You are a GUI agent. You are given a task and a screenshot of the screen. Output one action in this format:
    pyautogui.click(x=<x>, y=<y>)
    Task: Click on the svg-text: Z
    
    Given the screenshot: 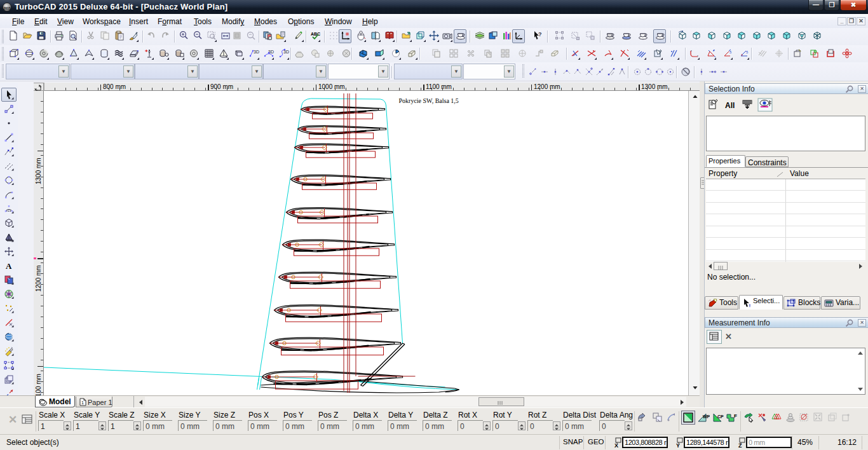 What is the action you would take?
    pyautogui.click(x=740, y=445)
    